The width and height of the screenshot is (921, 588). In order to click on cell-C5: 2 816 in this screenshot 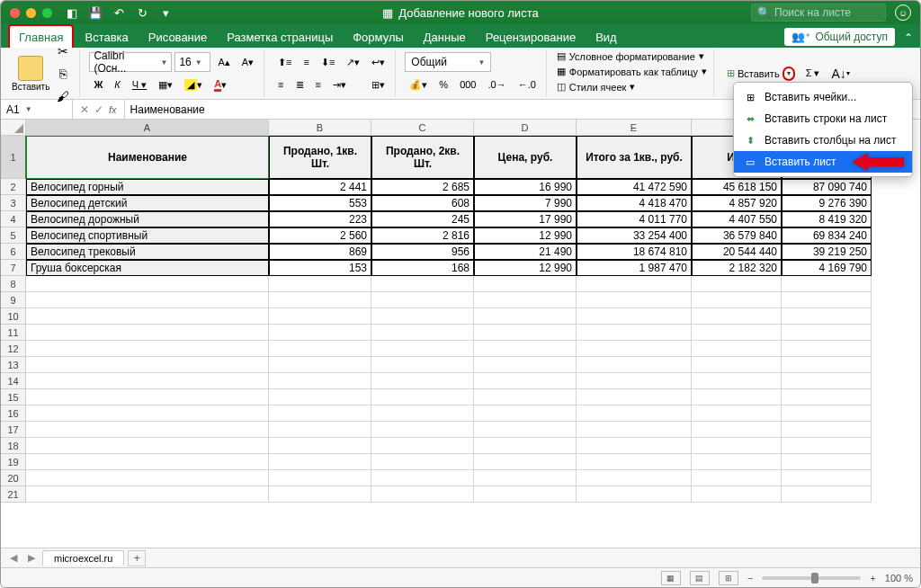, I will do `click(423, 236)`.